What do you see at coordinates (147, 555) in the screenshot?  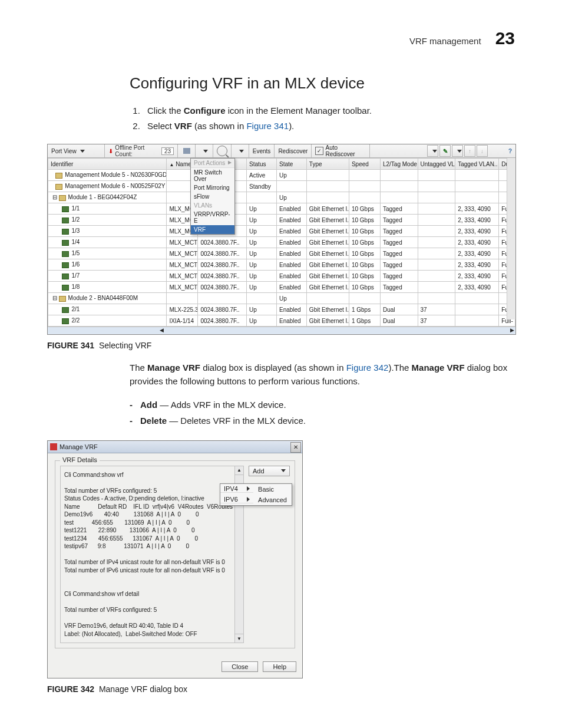 I see `cli-output-text: Cli Command:show vrf Total number of VRF…` at bounding box center [147, 555].